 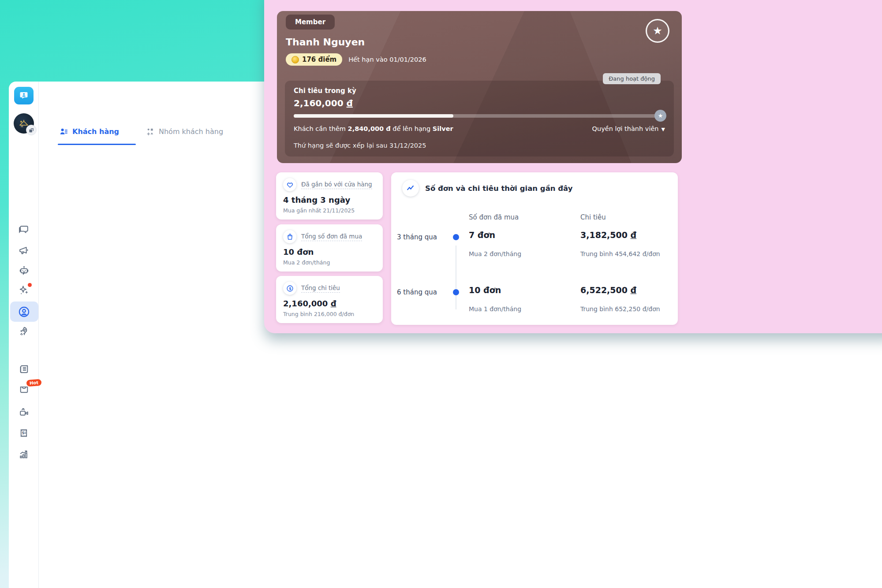 What do you see at coordinates (479, 91) in the screenshot?
I see `spending-label: Chi tiêu trong kỳ` at bounding box center [479, 91].